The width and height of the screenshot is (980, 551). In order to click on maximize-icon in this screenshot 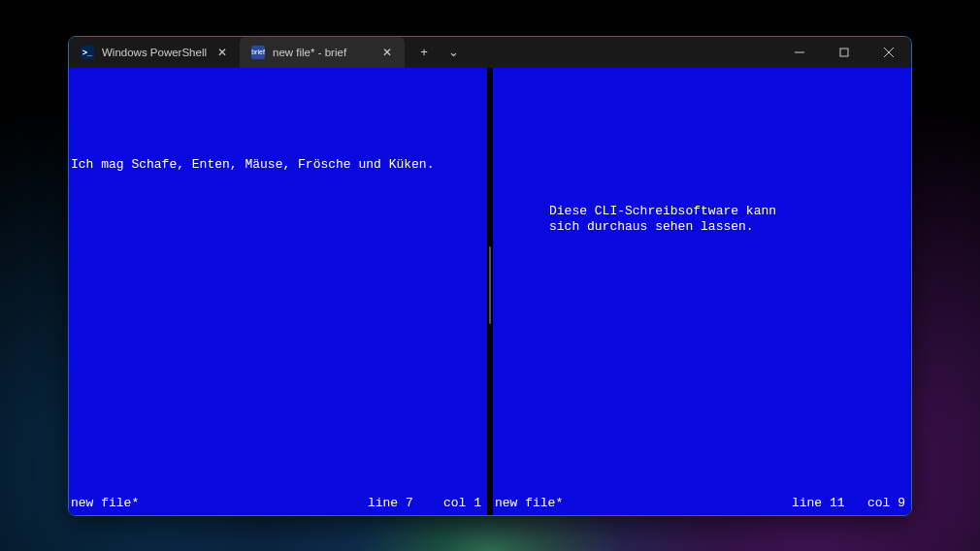, I will do `click(844, 52)`.